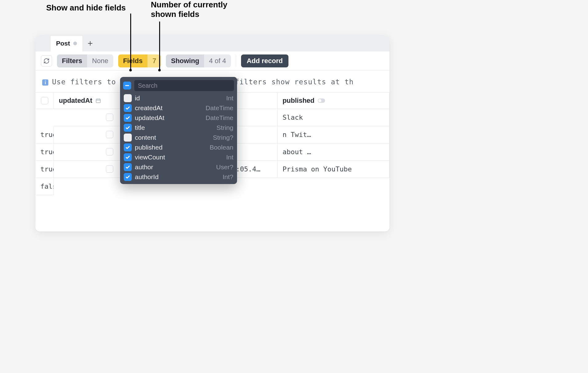  I want to click on info-icon, so click(45, 82).